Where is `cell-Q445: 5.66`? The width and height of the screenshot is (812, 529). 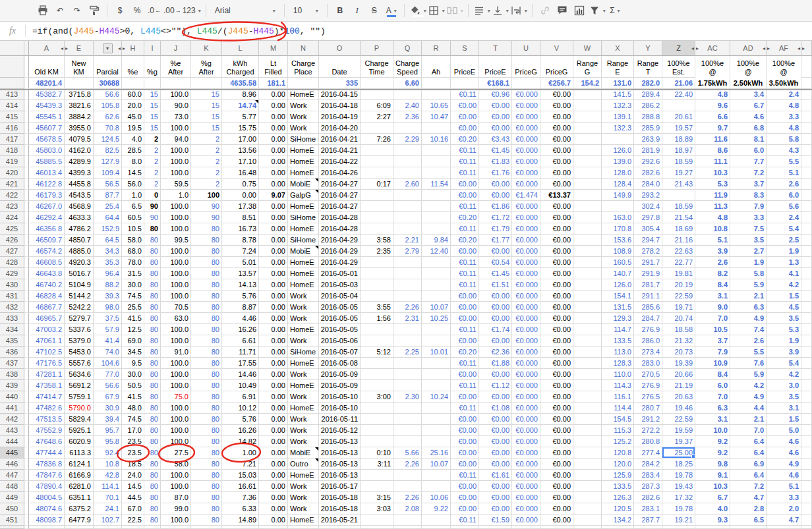 cell-Q445: 5.66 is located at coordinates (407, 453).